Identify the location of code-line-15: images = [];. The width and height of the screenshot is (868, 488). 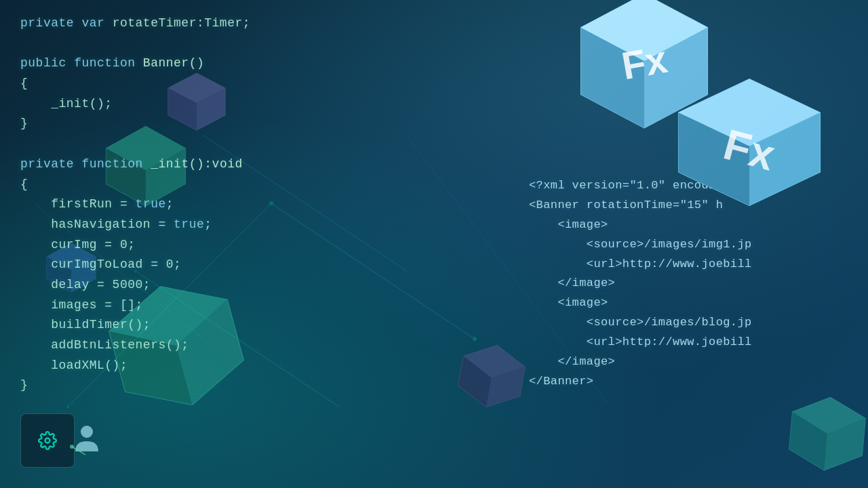
(258, 306).